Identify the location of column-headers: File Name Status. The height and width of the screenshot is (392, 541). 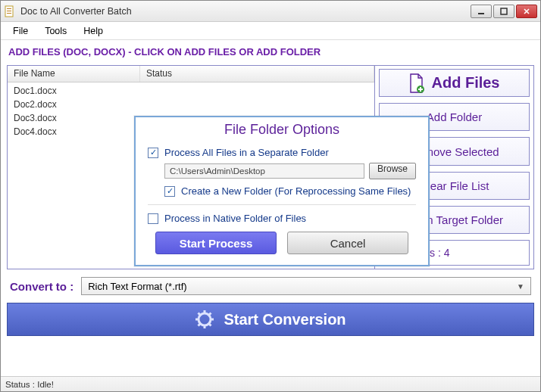
(191, 74).